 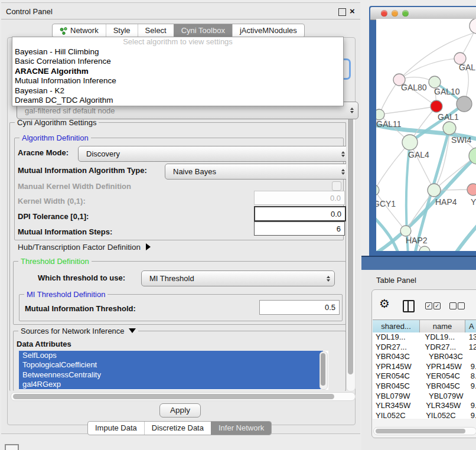 What do you see at coordinates (424, 377) in the screenshot?
I see `table-row: YER054C YER054C 8.` at bounding box center [424, 377].